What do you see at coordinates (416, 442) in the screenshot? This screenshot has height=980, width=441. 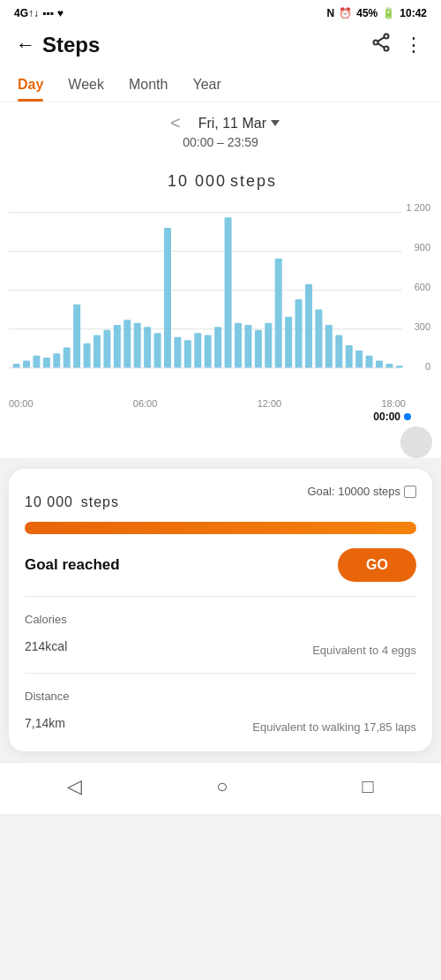 I see `scroll-thumb` at bounding box center [416, 442].